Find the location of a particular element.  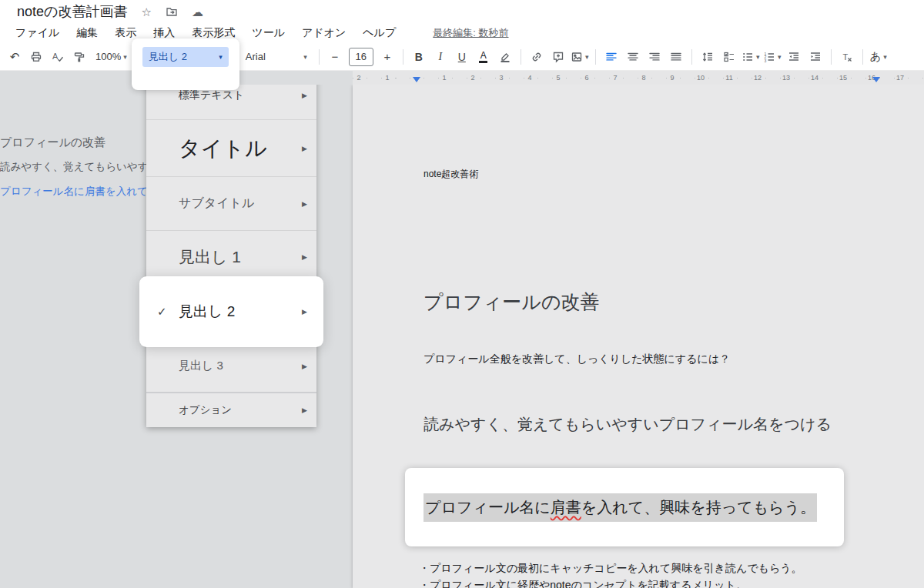

add-comment-icon is located at coordinates (558, 57).